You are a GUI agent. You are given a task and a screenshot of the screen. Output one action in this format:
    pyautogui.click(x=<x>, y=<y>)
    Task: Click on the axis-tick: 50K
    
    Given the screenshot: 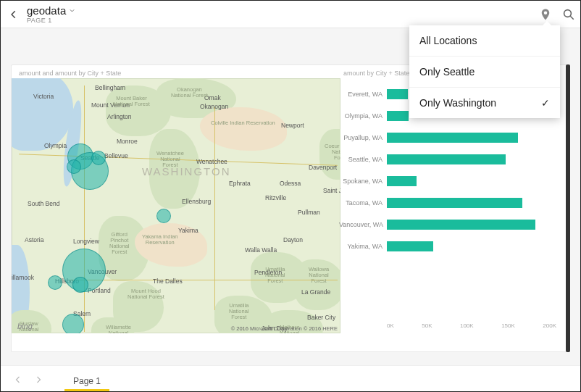 What is the action you would take?
    pyautogui.click(x=427, y=326)
    